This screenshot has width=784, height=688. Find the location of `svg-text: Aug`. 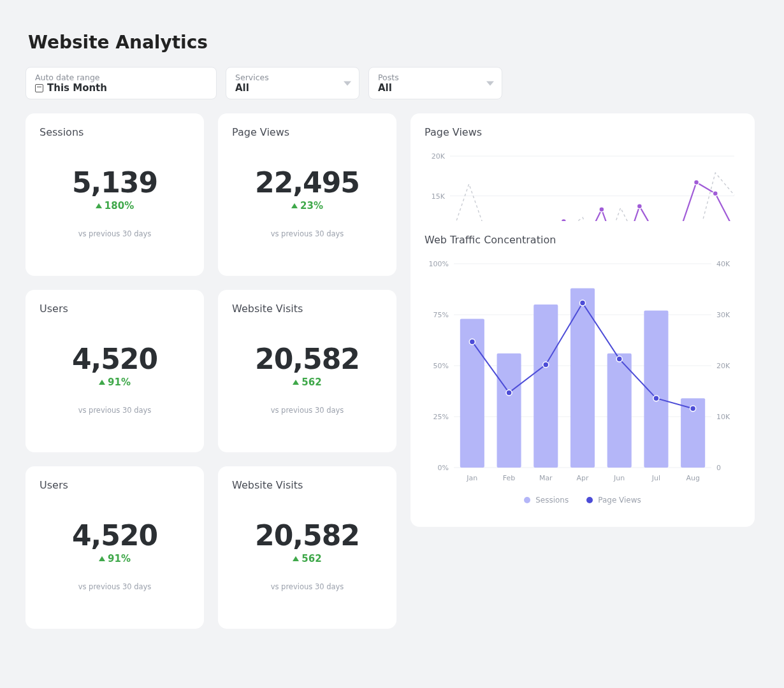

svg-text: Aug is located at coordinates (692, 478).